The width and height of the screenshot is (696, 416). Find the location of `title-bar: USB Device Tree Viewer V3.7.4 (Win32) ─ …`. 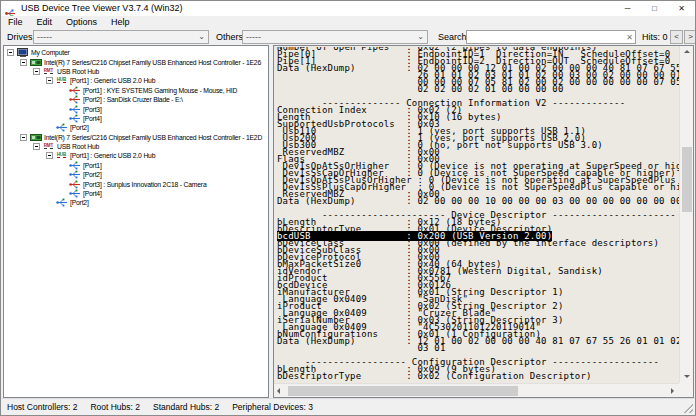

title-bar: USB Device Tree Viewer V3.7.4 (Win32) ─ … is located at coordinates (348, 8).